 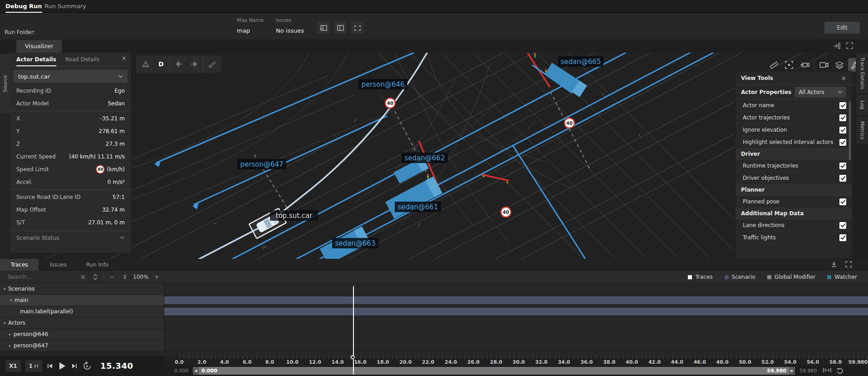 I want to click on playback-speed-button: X1, so click(x=13, y=366).